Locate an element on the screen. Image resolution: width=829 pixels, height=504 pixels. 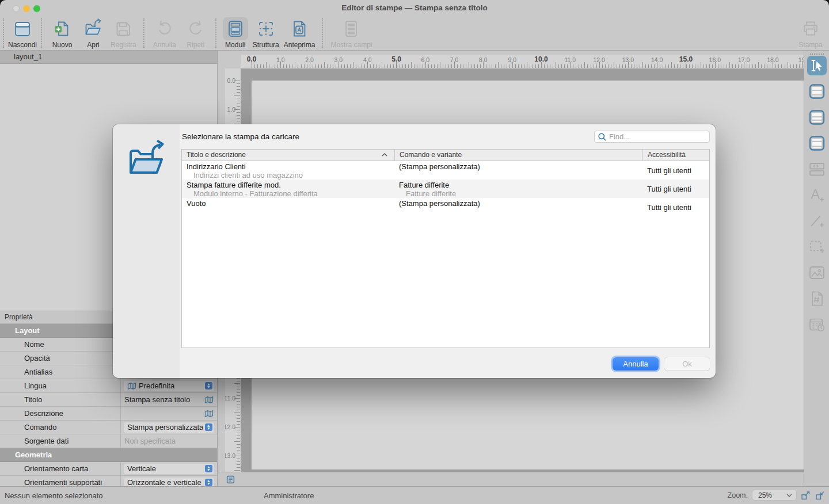
add-line-icon is located at coordinates (817, 221).